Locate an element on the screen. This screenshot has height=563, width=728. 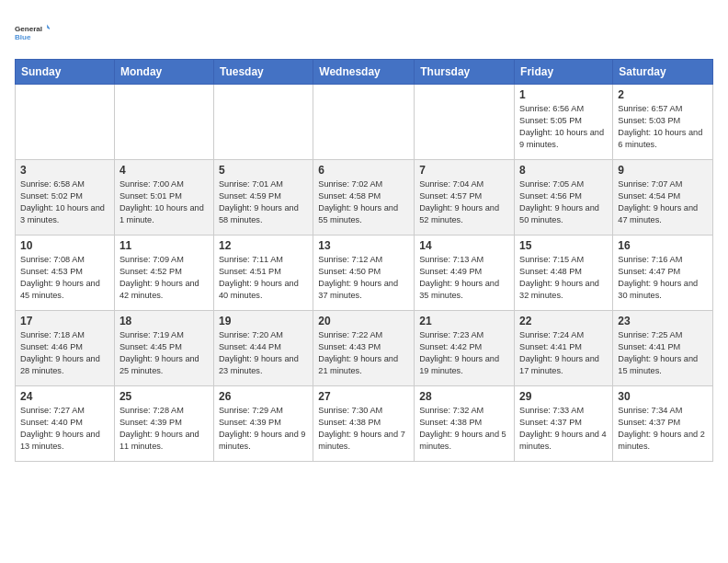
day-number: 27 is located at coordinates (364, 396).